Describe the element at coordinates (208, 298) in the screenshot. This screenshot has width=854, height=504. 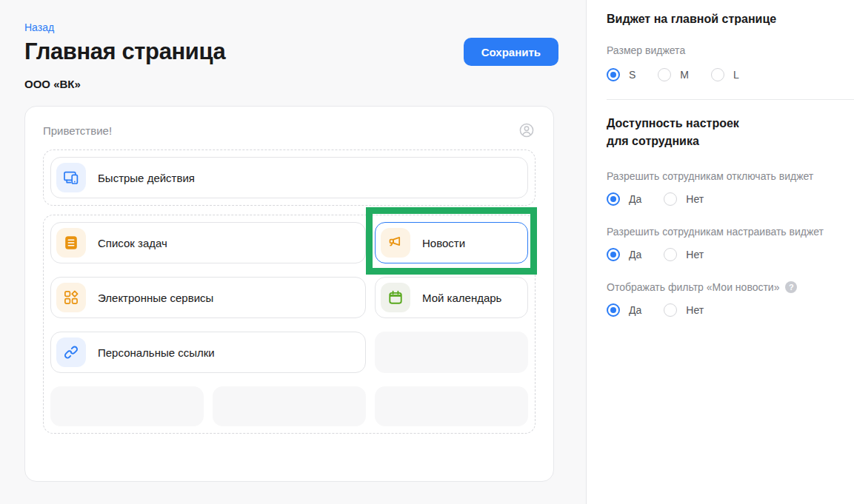
I see `cell-services: Электронные сервисы` at that location.